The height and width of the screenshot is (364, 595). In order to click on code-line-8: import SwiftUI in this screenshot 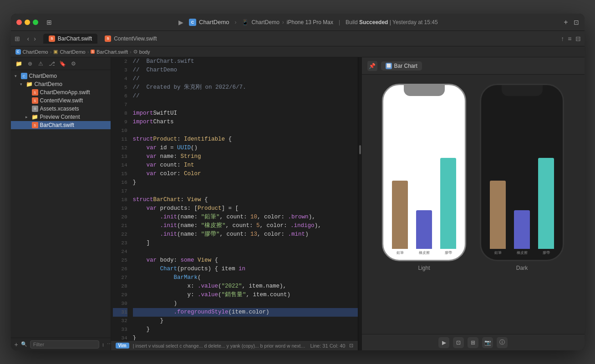, I will do `click(245, 114)`.